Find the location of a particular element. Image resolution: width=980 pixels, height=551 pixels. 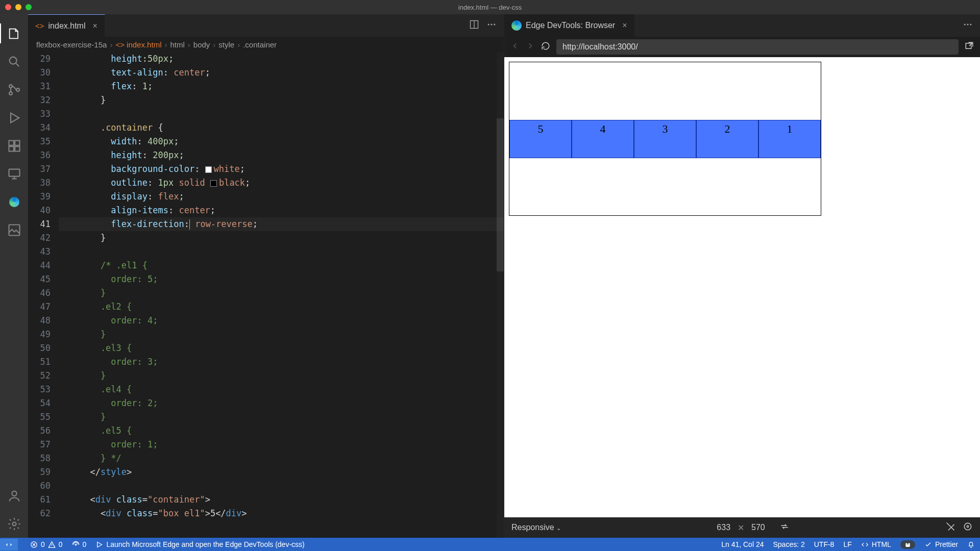

responsive-dropdown: Responsive ⌄ is located at coordinates (536, 528).